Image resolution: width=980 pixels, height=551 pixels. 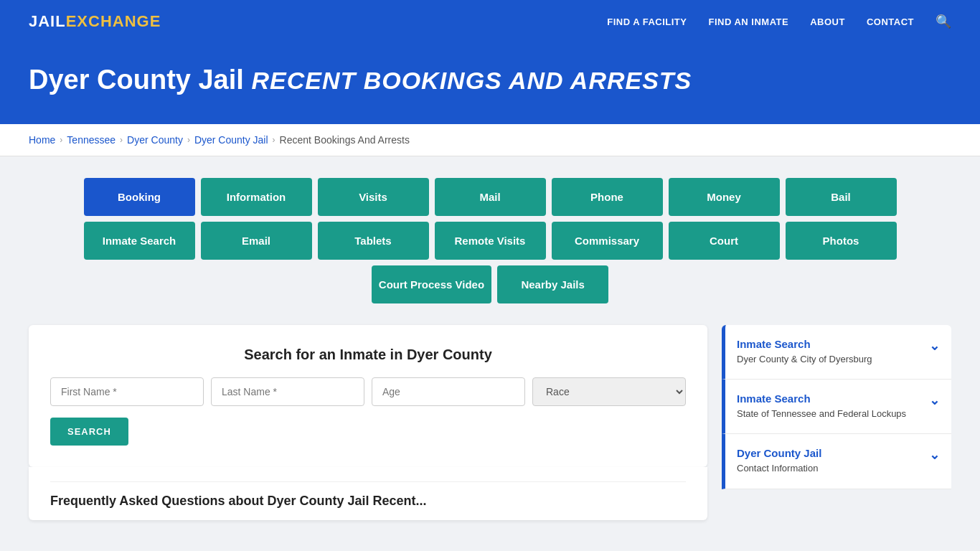 I want to click on btn-court-process-video: Court Process Video, so click(x=432, y=284).